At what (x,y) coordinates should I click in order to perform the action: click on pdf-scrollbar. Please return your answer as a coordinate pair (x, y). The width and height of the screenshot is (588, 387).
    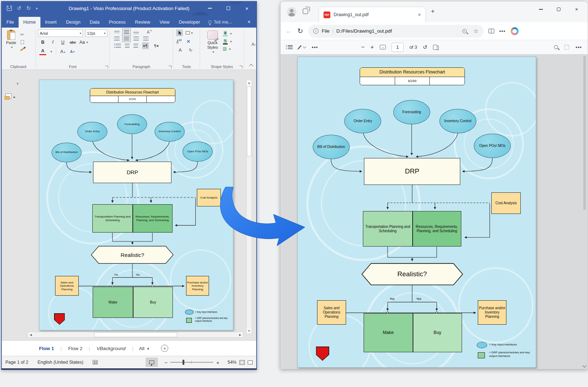
    Looking at the image, I should click on (585, 212).